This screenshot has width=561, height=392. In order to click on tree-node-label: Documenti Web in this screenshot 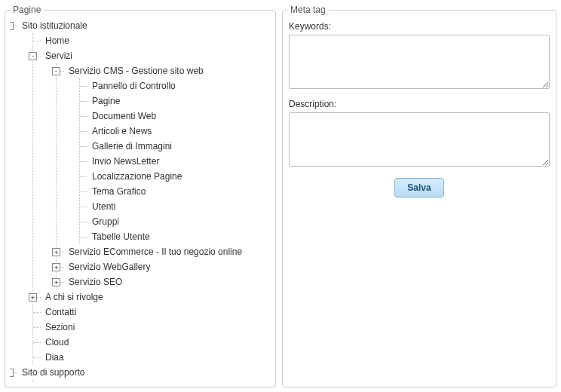, I will do `click(124, 116)`.